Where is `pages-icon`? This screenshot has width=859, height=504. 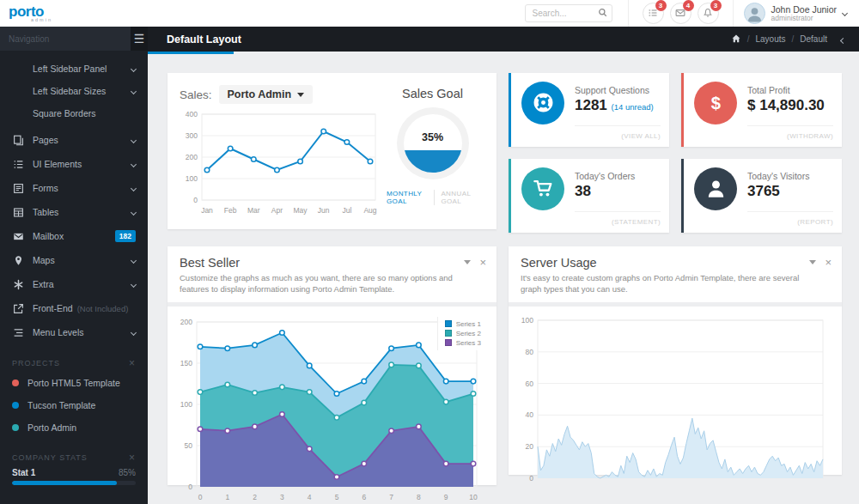
pages-icon is located at coordinates (18, 140).